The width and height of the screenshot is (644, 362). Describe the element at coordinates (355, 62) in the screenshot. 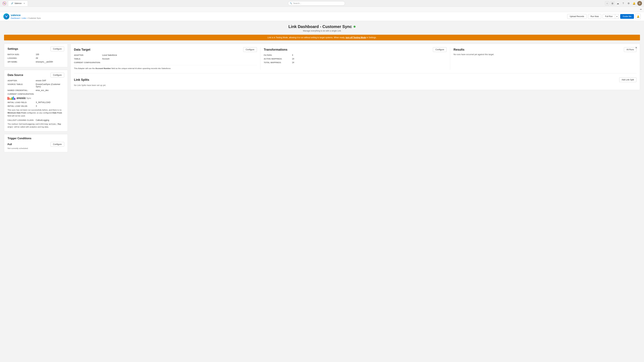

I see `trans-field-total-mappings: TOTAL MAPPINGS: 14` at that location.